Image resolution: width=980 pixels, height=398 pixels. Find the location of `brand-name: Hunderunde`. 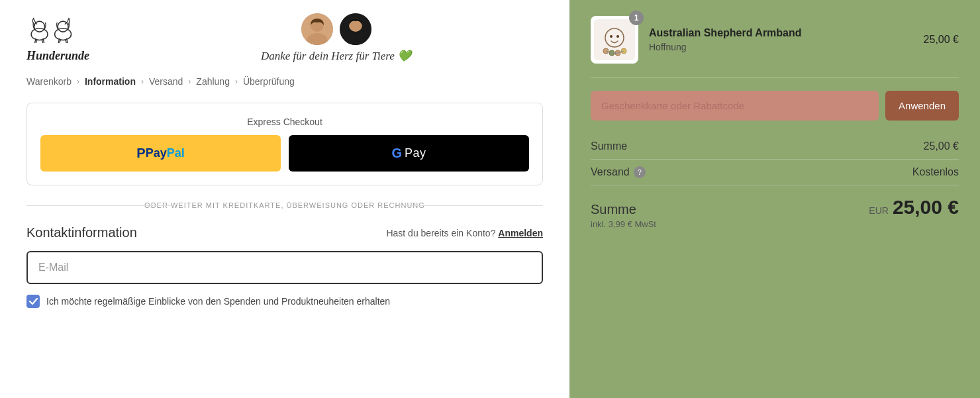

brand-name: Hunderunde is located at coordinates (58, 56).